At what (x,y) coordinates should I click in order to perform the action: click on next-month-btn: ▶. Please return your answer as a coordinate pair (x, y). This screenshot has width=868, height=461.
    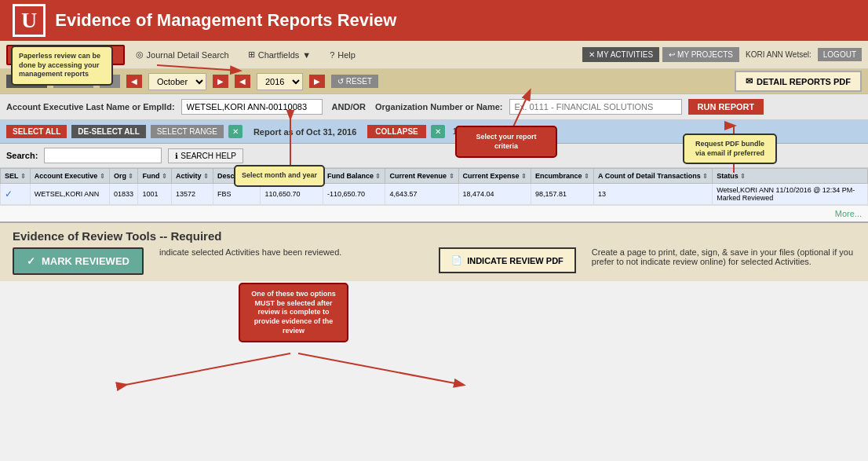
    Looking at the image, I should click on (221, 82).